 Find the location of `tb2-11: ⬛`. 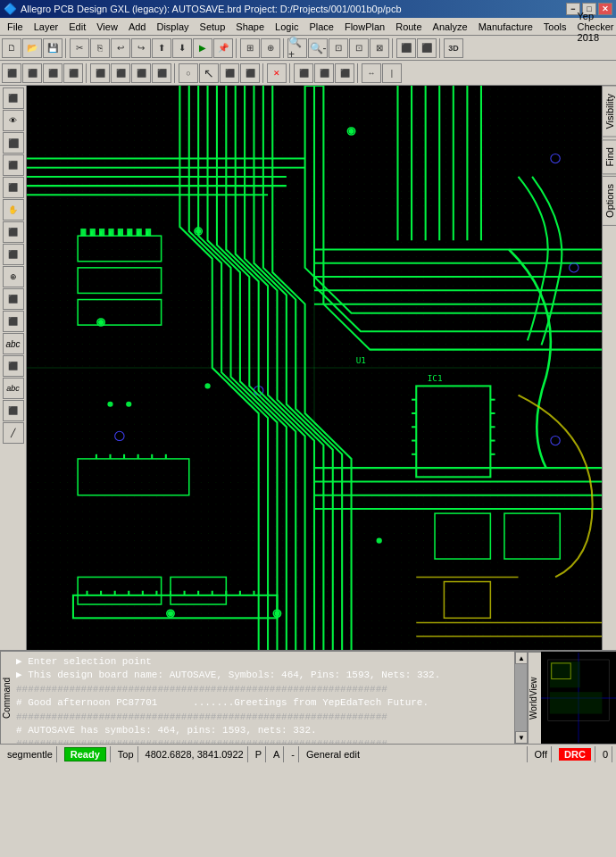

tb2-11: ⬛ is located at coordinates (250, 73).